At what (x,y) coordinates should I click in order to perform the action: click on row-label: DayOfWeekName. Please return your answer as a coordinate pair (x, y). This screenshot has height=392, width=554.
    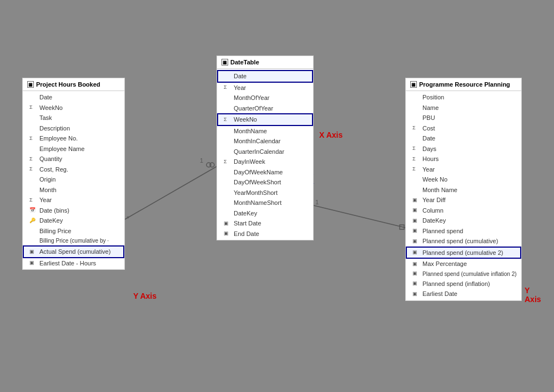
    Looking at the image, I should click on (258, 172).